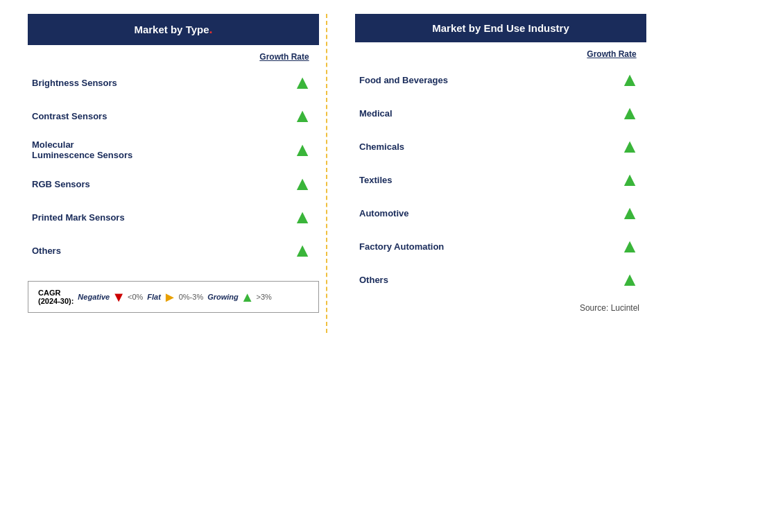  What do you see at coordinates (240, 297) in the screenshot?
I see `legend-growing: Growing ▲ >3%` at bounding box center [240, 297].